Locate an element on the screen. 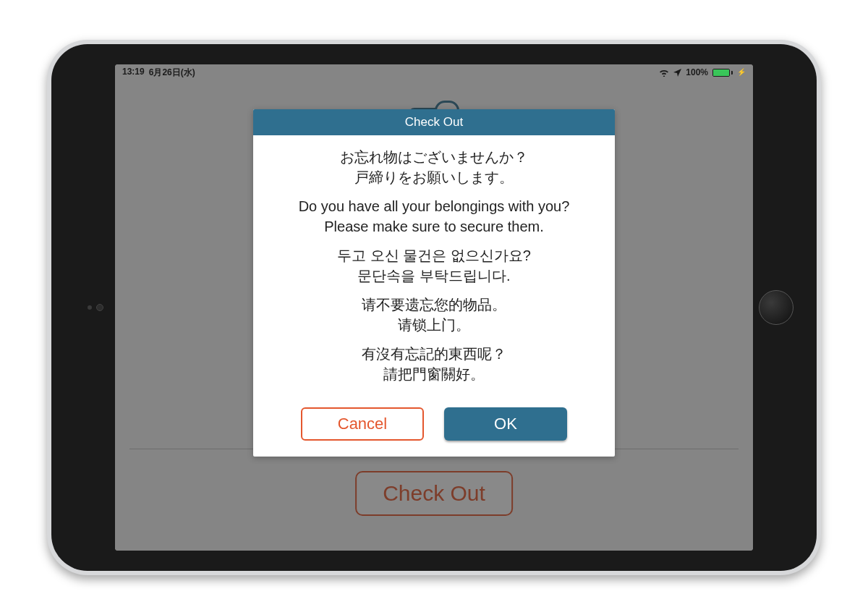 This screenshot has height=615, width=868. charging-icon: ⚡ is located at coordinates (741, 72).